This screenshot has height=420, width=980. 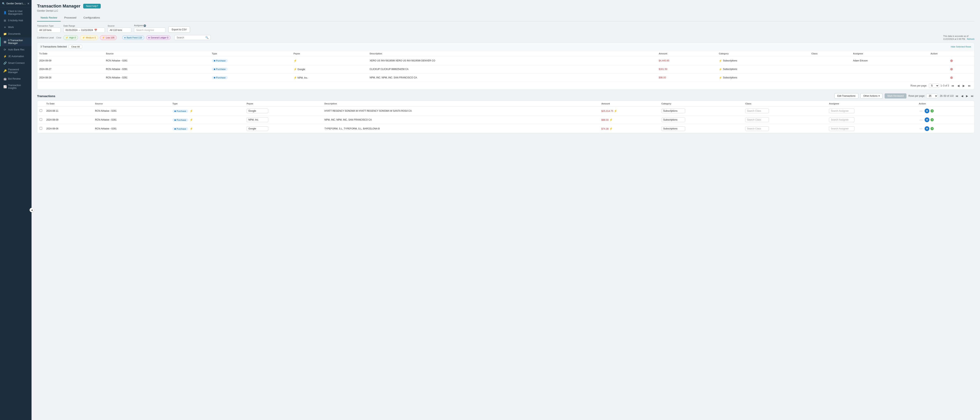 What do you see at coordinates (208, 120) in the screenshot?
I see `type: Purchase ⚡` at bounding box center [208, 120].